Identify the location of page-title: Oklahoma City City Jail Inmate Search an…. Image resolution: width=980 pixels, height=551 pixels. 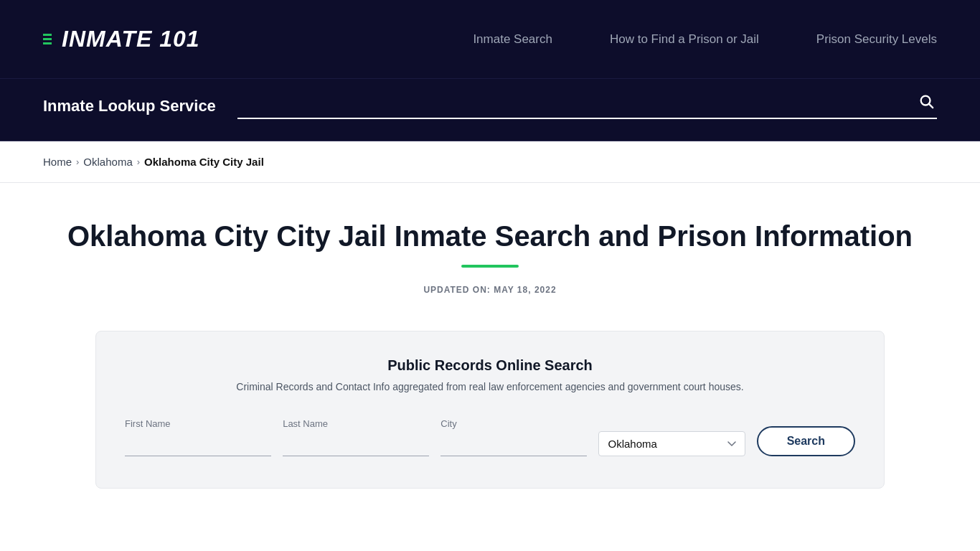
(490, 236).